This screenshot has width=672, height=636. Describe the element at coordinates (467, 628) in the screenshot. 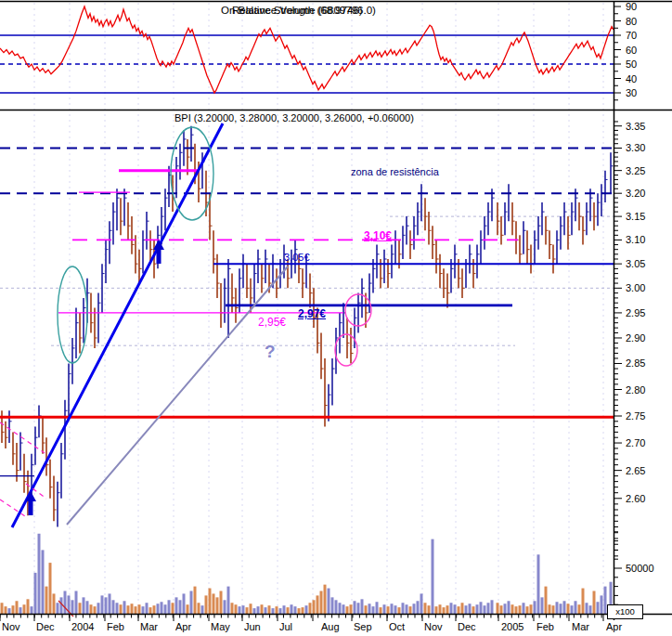

I see `month-label: Dec` at that location.